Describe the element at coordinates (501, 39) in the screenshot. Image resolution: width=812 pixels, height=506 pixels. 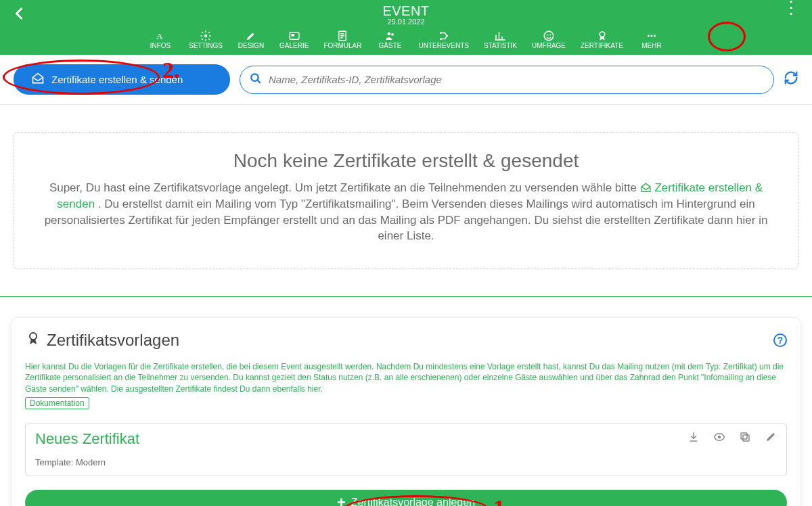
I see `tab-statistik: STATISTIK` at that location.